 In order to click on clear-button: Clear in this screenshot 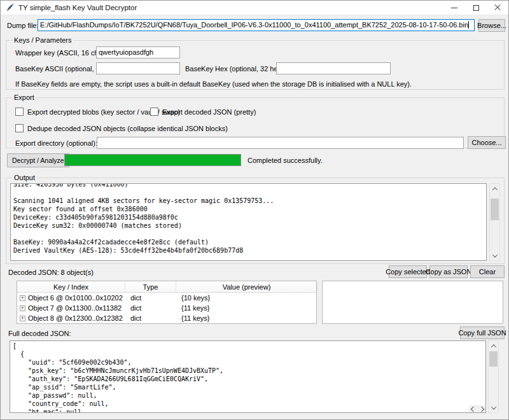, I will do `click(487, 272)`.